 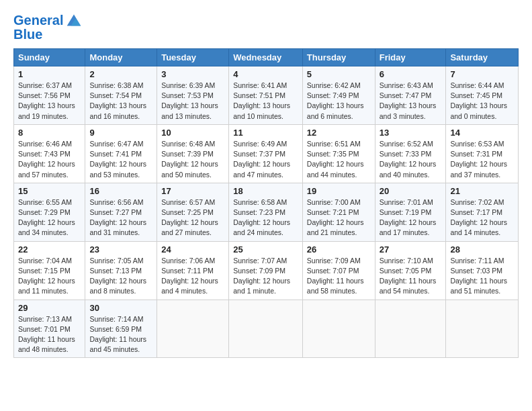 I want to click on day-info: Sunrise: 7:05 AMSunset: 7:13 PMDaylight:…, so click(x=121, y=277).